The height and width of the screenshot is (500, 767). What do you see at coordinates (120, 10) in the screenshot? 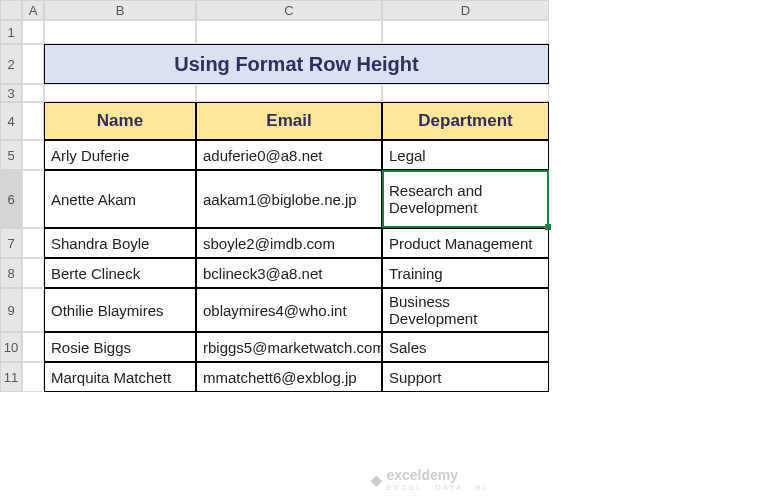
I see `col-header-b: B` at bounding box center [120, 10].